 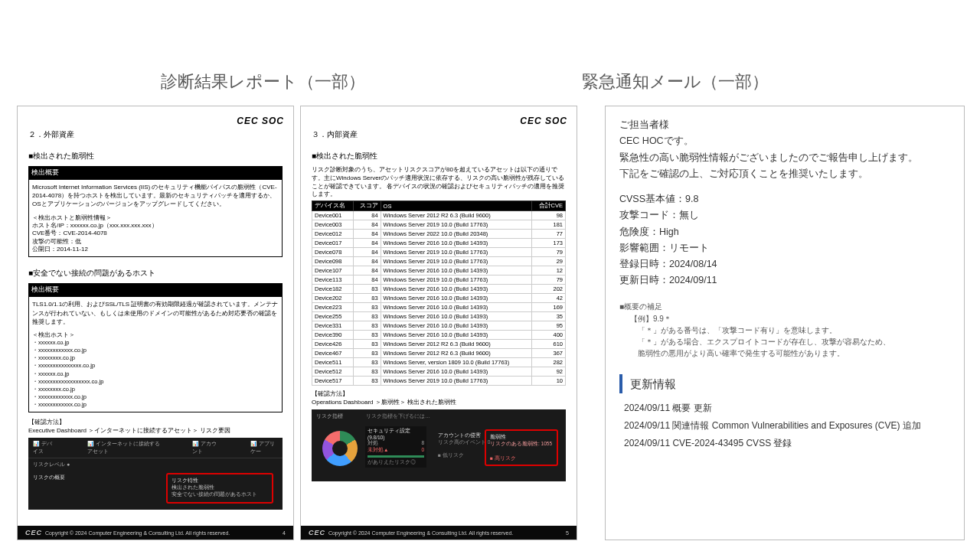 What do you see at coordinates (785, 141) in the screenshot?
I see `mail-greet2: CEC HOCです。` at bounding box center [785, 141].